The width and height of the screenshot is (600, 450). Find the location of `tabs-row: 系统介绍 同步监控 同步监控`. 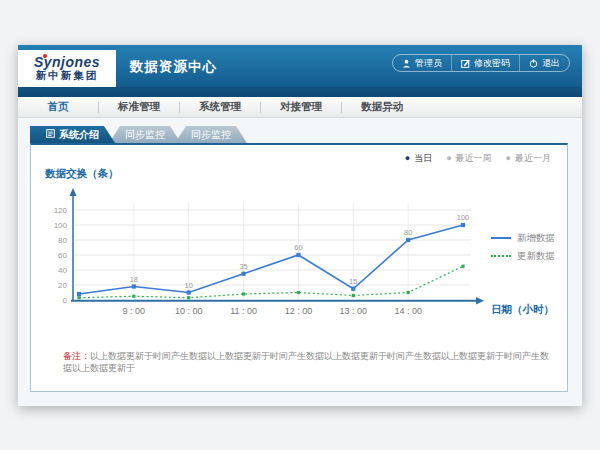

tabs-row: 系统介绍 同步监控 同步监控 is located at coordinates (306, 134).